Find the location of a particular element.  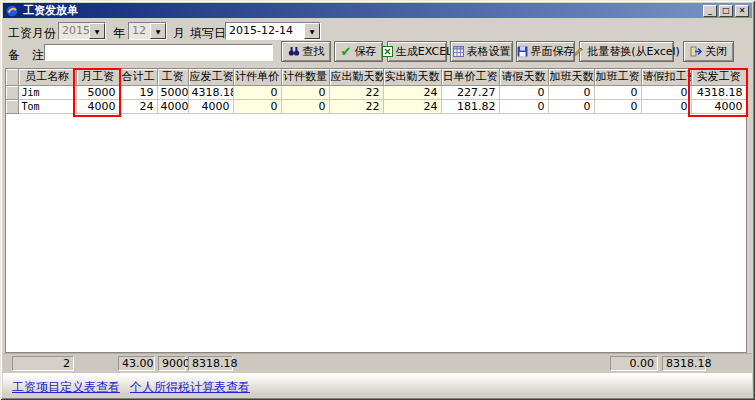

record-count-total: 2 is located at coordinates (43, 364).